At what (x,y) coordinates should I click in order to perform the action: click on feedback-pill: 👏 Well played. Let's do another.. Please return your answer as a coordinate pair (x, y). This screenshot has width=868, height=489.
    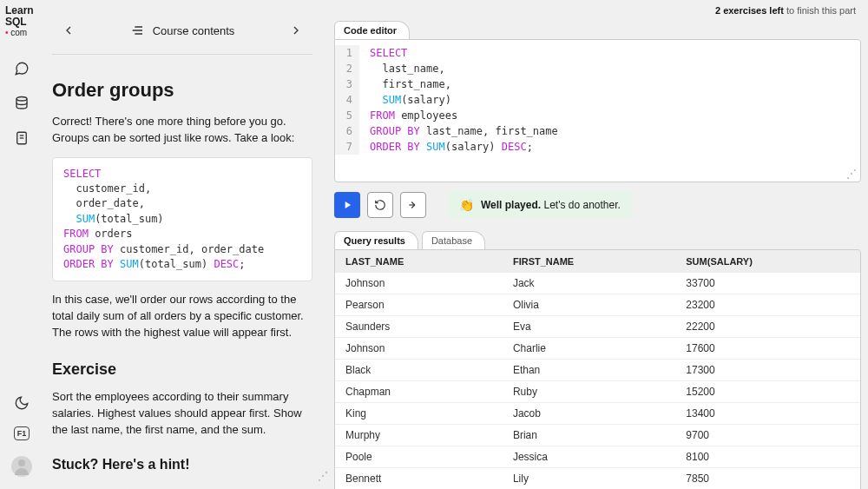
    Looking at the image, I should click on (540, 205).